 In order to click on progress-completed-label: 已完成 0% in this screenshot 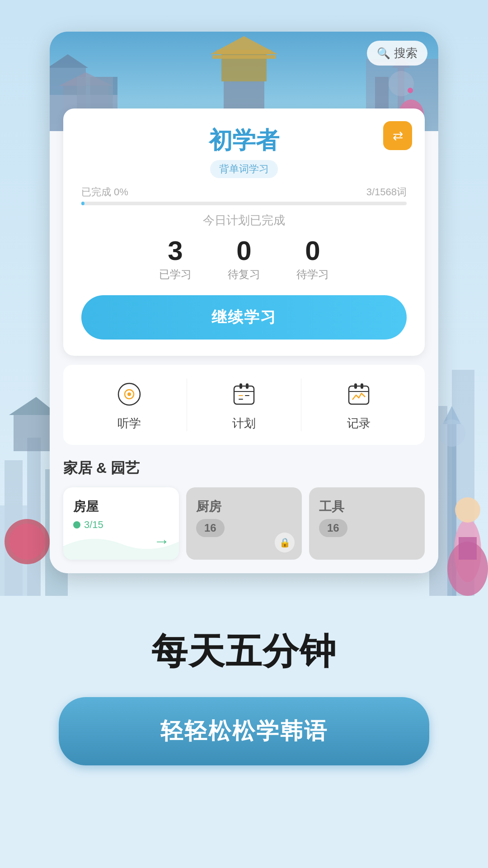, I will do `click(105, 192)`.